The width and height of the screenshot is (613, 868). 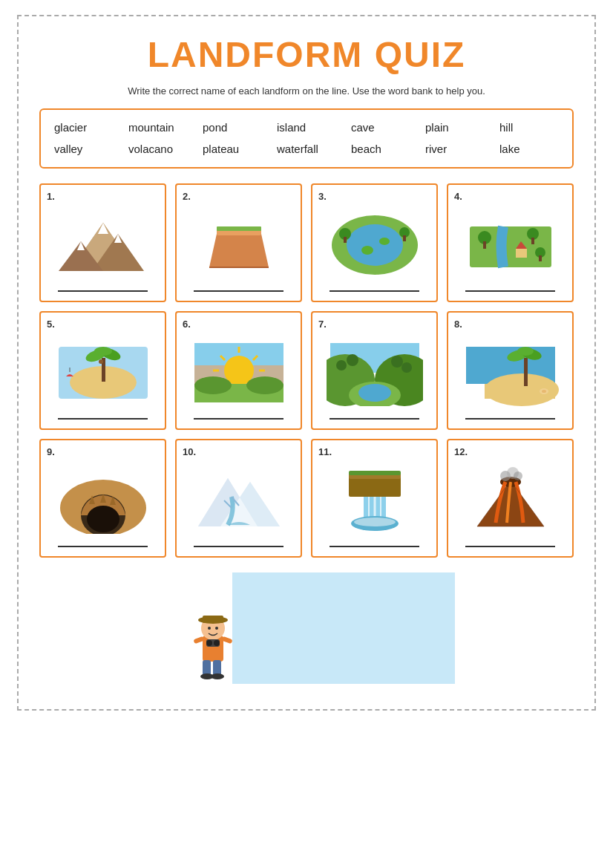 What do you see at coordinates (374, 245) in the screenshot?
I see `card-3-image` at bounding box center [374, 245].